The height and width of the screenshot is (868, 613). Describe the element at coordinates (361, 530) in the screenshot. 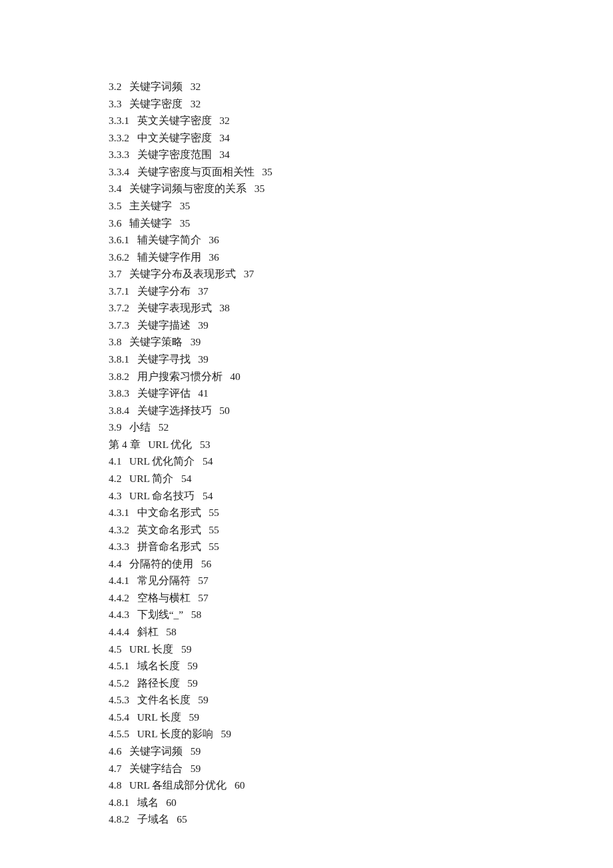

I see `toc-entry: 4.3.2 英文命名形式 55` at that location.